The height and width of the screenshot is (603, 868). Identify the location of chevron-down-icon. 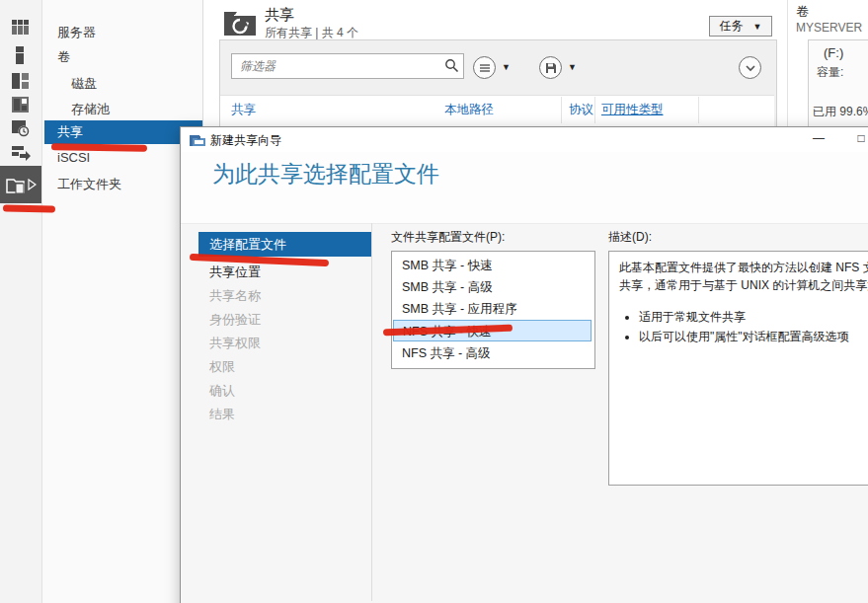
(750, 68).